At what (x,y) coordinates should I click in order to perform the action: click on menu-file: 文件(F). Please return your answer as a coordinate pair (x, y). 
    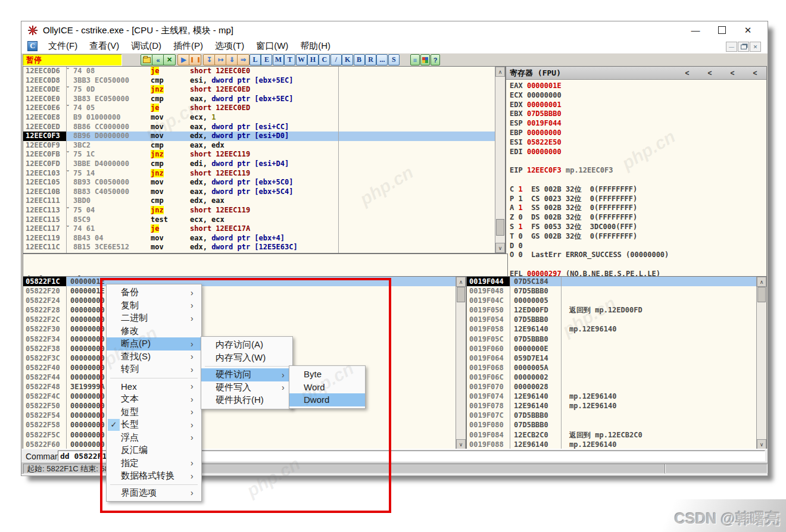
    Looking at the image, I should click on (63, 46).